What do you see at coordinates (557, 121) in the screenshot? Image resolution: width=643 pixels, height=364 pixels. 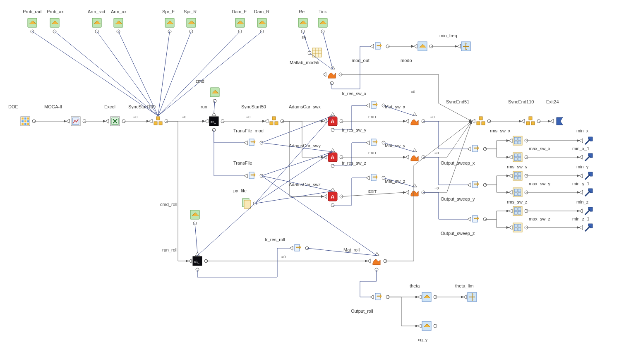 I see `node-exit24` at bounding box center [557, 121].